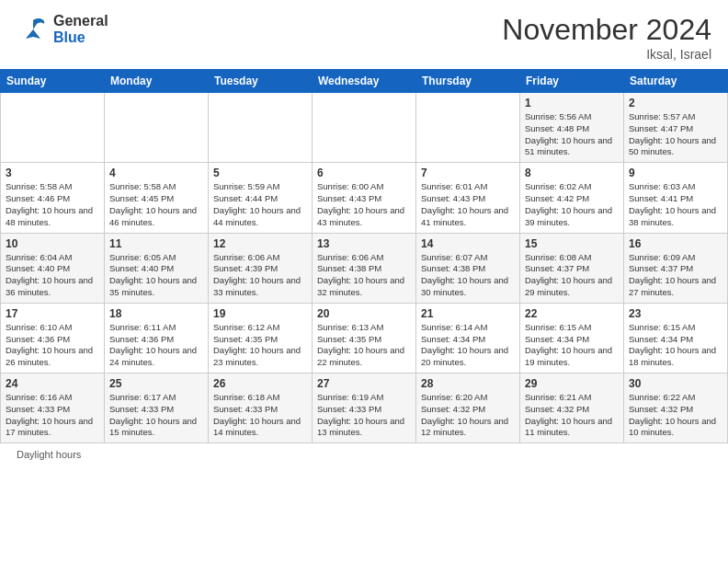  What do you see at coordinates (676, 244) in the screenshot?
I see `day-number: 16` at bounding box center [676, 244].